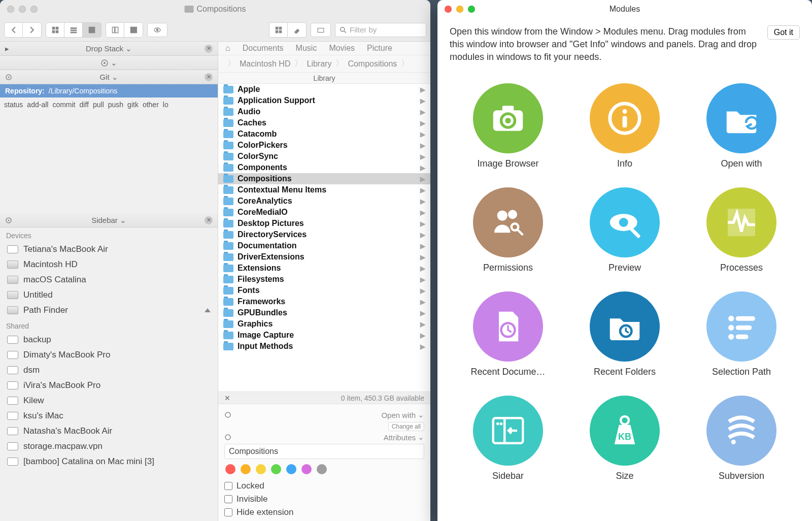  Describe the element at coordinates (324, 486) in the screenshot. I see `locked-checkbox: Locked` at that location.